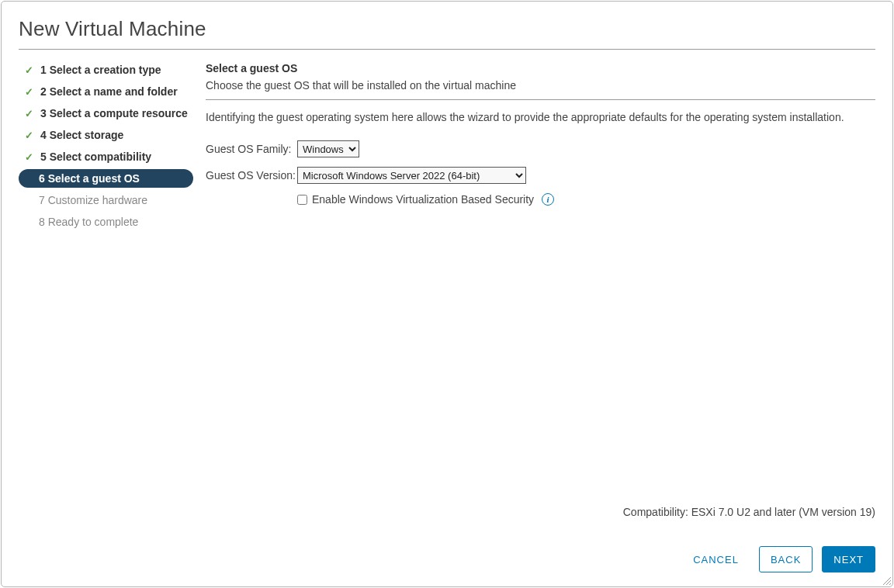  What do you see at coordinates (109, 92) in the screenshot?
I see `step-label: 2 Select a name and folder` at bounding box center [109, 92].